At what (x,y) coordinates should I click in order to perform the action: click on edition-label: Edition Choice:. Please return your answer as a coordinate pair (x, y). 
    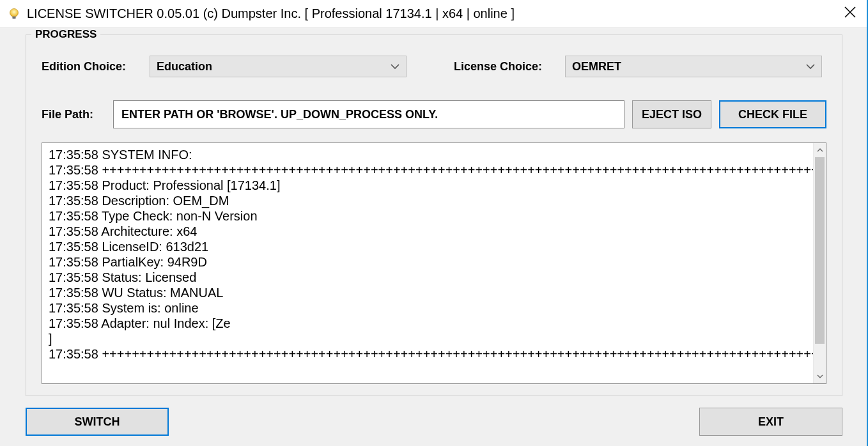
    Looking at the image, I should click on (91, 66).